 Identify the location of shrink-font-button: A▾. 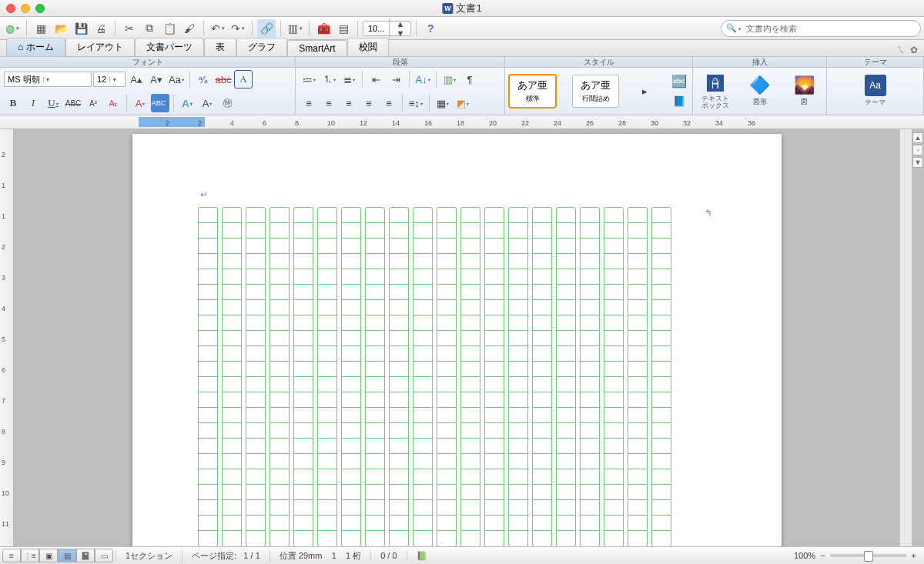
(156, 79).